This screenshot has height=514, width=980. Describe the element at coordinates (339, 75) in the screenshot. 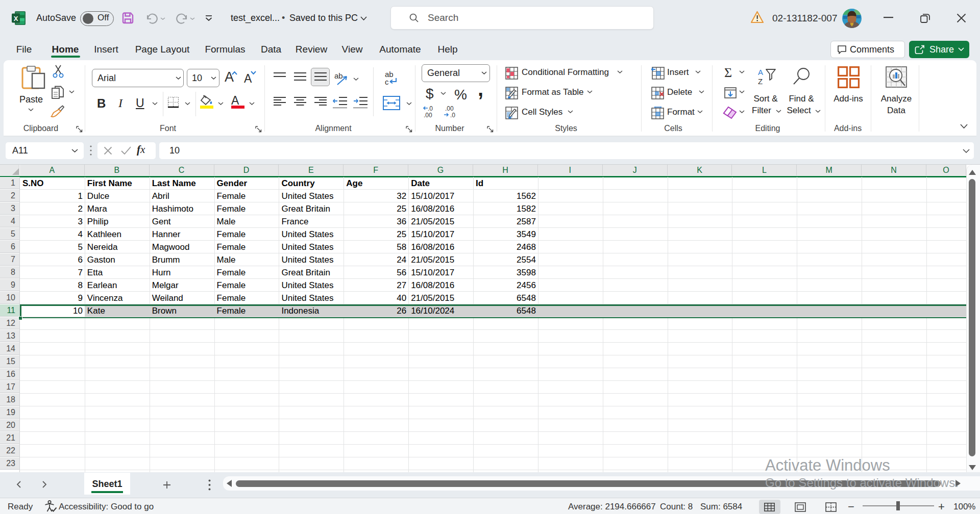

I see `svg-text: ab` at that location.